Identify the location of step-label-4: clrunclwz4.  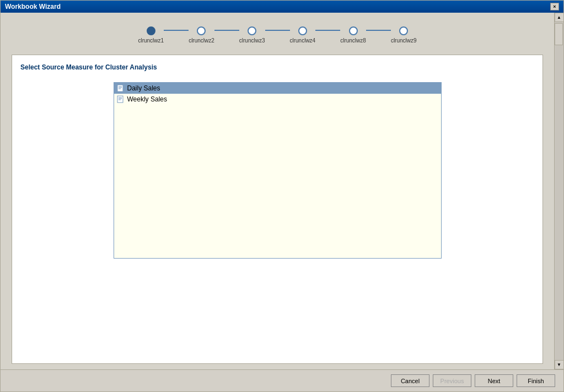
(303, 41).